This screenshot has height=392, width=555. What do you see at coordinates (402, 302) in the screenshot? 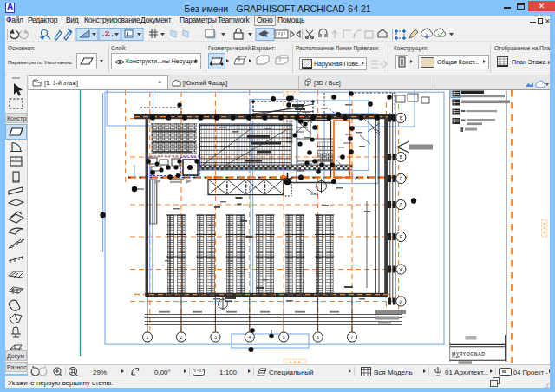
I see `svg-text: И` at bounding box center [402, 302].